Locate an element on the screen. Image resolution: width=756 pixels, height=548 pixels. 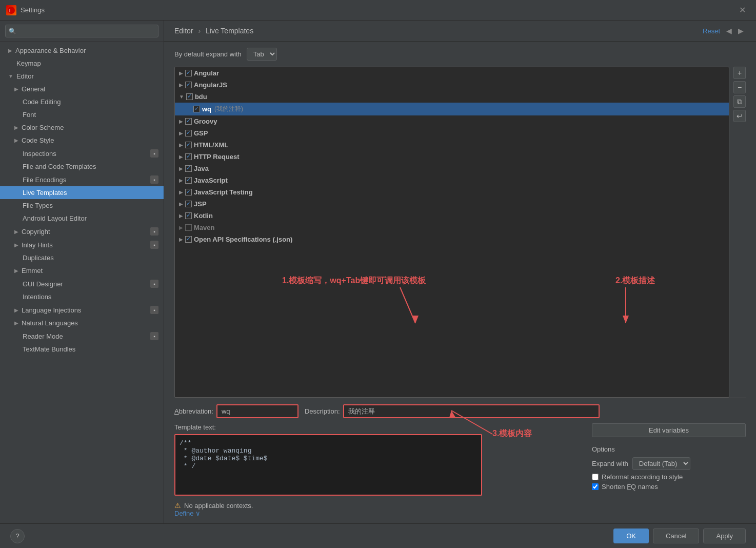
search-box: 🔍 is located at coordinates (82, 31).